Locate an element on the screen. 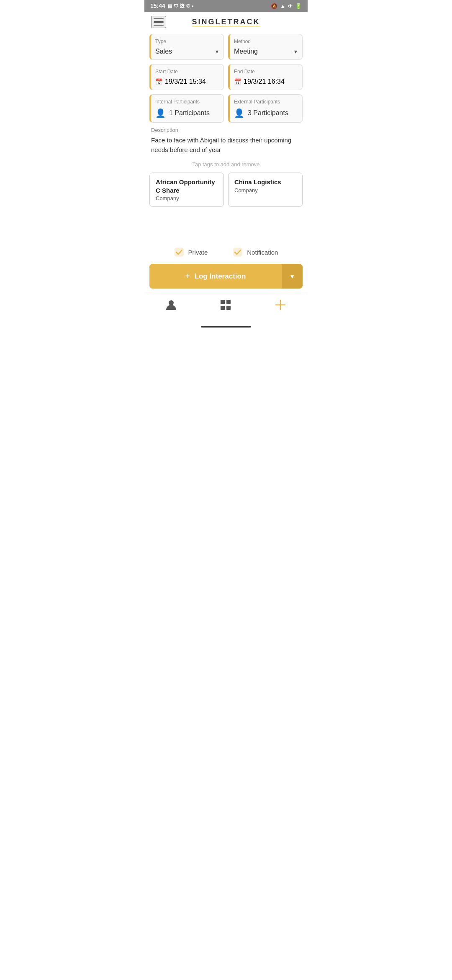  external-participants-value: 3 Participants is located at coordinates (268, 113).